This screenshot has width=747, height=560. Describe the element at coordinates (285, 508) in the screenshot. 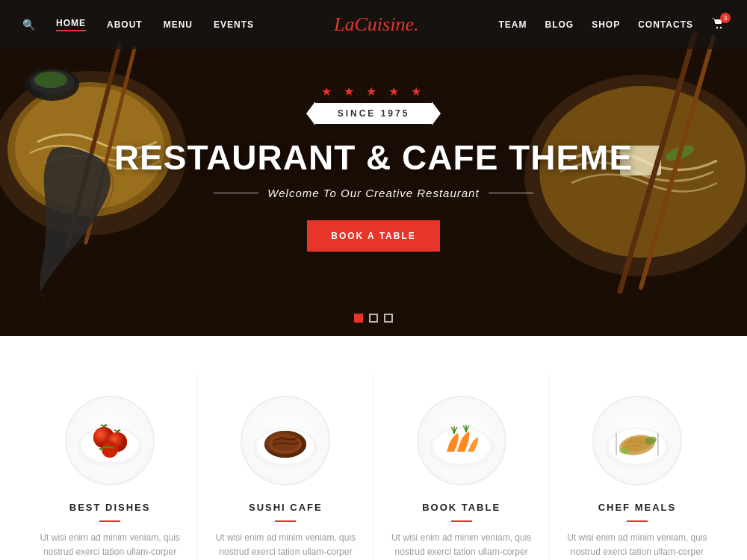

I see `feature-title-sushi-cafe: SUSHI CAFE` at that location.